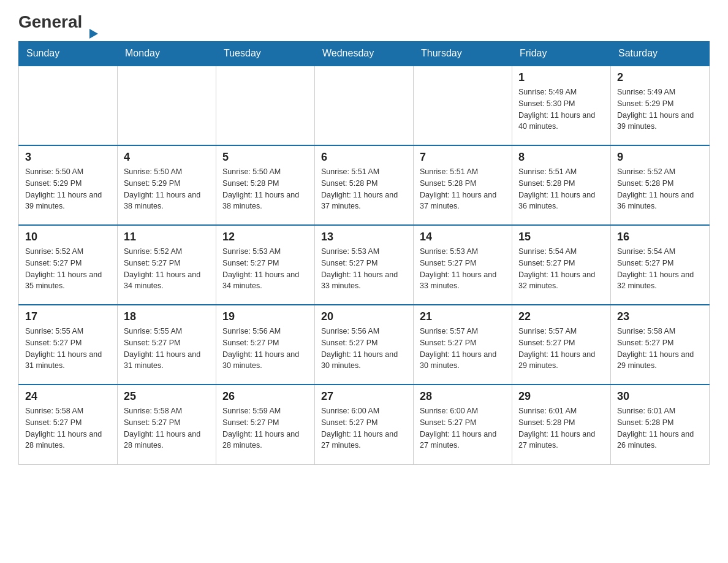  Describe the element at coordinates (463, 265) in the screenshot. I see `calendar-cell: 14Sunrise: 5:53 AMSunset: 5:27 PMDayligh…` at that location.